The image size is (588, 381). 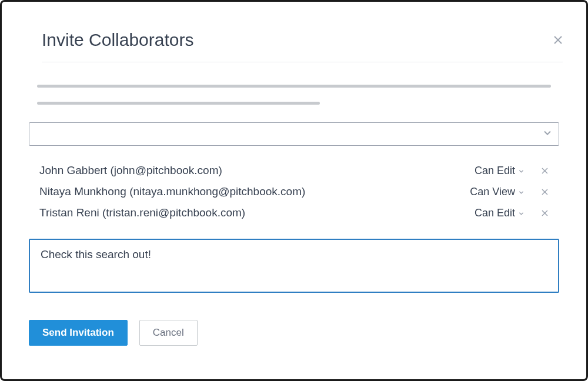 What do you see at coordinates (294, 213) in the screenshot?
I see `collaborator-row: Tristan Reni (tristan.reni@pitchbook.com…` at bounding box center [294, 213].